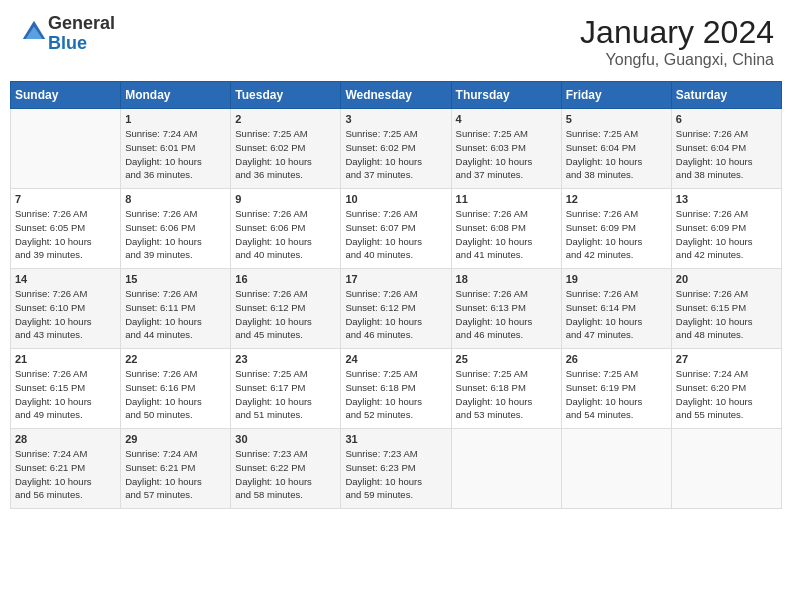 This screenshot has width=792, height=612. Describe the element at coordinates (616, 199) in the screenshot. I see `day-number: 12` at that location.